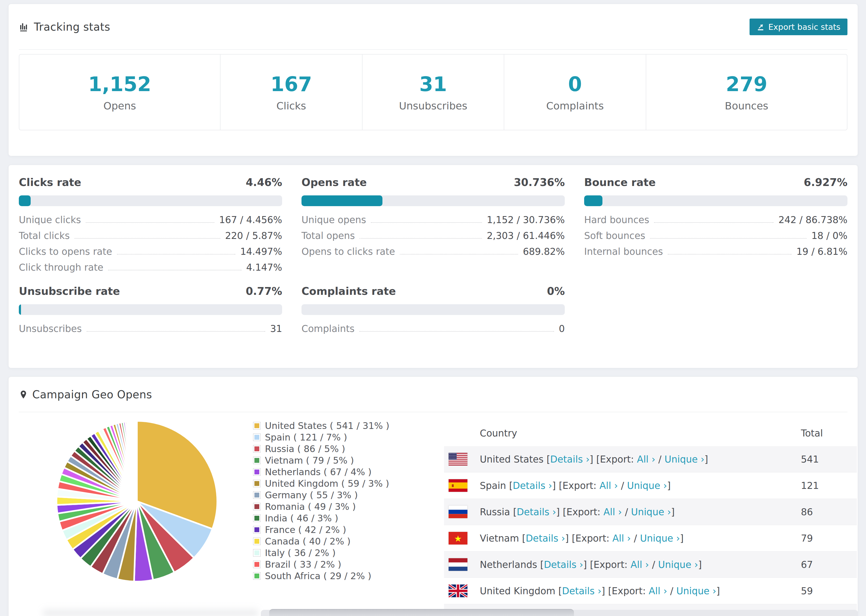 This screenshot has height=616, width=866. What do you see at coordinates (594, 459) in the screenshot?
I see `country-cell: United States [Details ›] [Export: All ›…` at bounding box center [594, 459].